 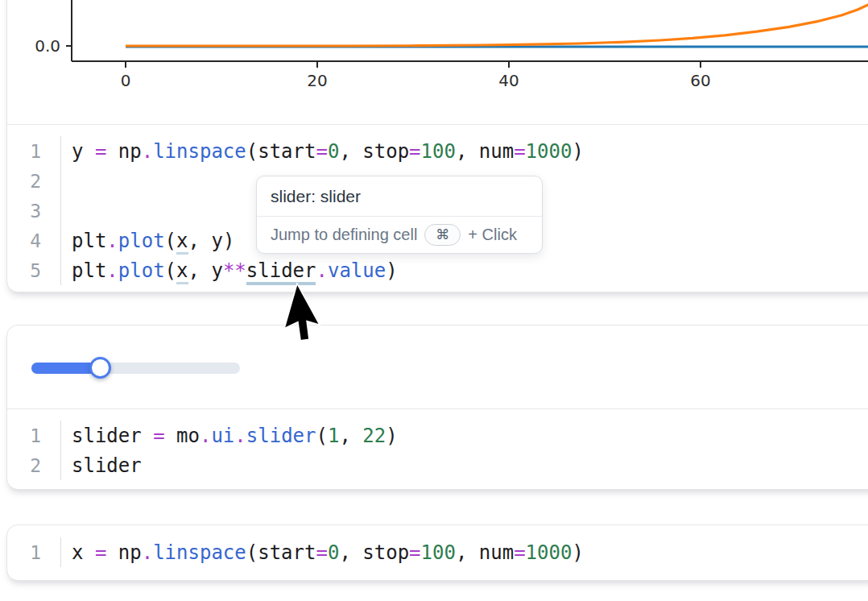 What do you see at coordinates (34, 271) in the screenshot?
I see `line-number: 5` at bounding box center [34, 271].